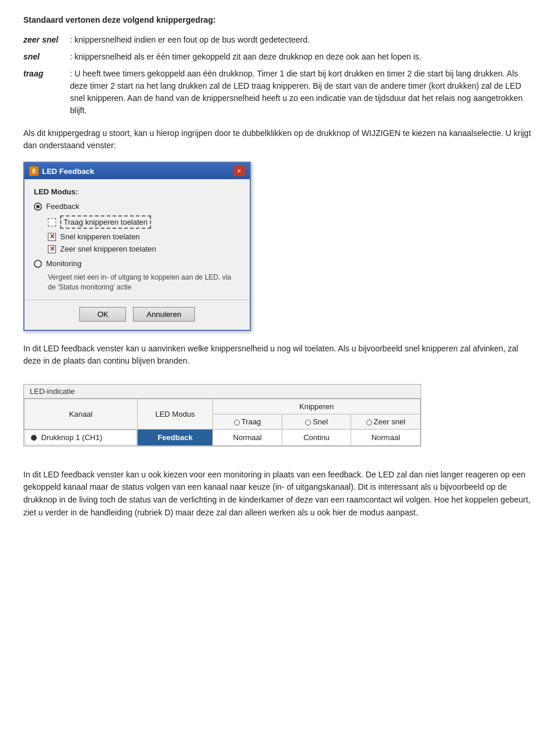 Image resolution: width=560 pixels, height=736 pixels. What do you see at coordinates (303, 57) in the screenshot?
I see `def-snel: : knippersnelheid als er één timer gekop…` at bounding box center [303, 57].